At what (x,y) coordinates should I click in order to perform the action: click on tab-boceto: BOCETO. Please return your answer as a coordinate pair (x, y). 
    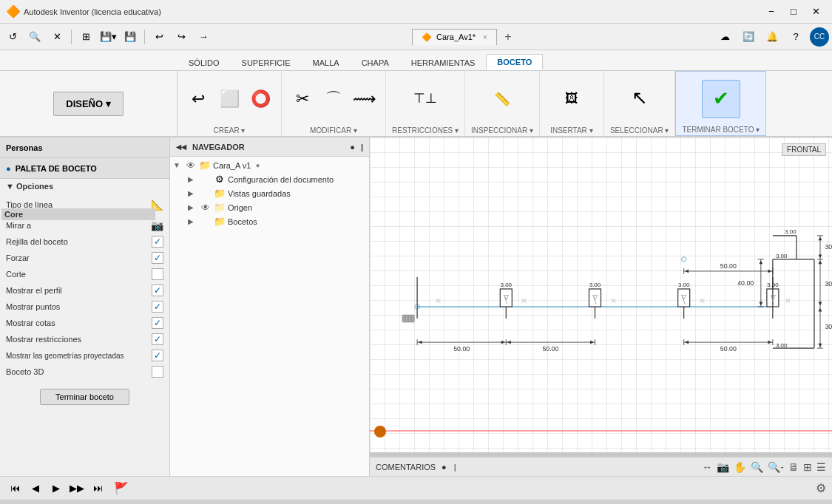
    Looking at the image, I should click on (515, 62).